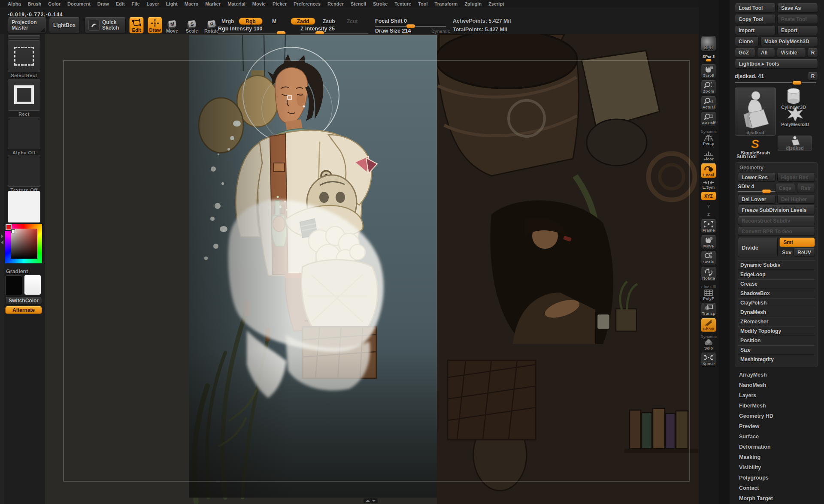 Image resolution: width=824 pixels, height=504 pixels. What do you see at coordinates (24, 37) in the screenshot?
I see `stroke-thumb-partial` at bounding box center [24, 37].